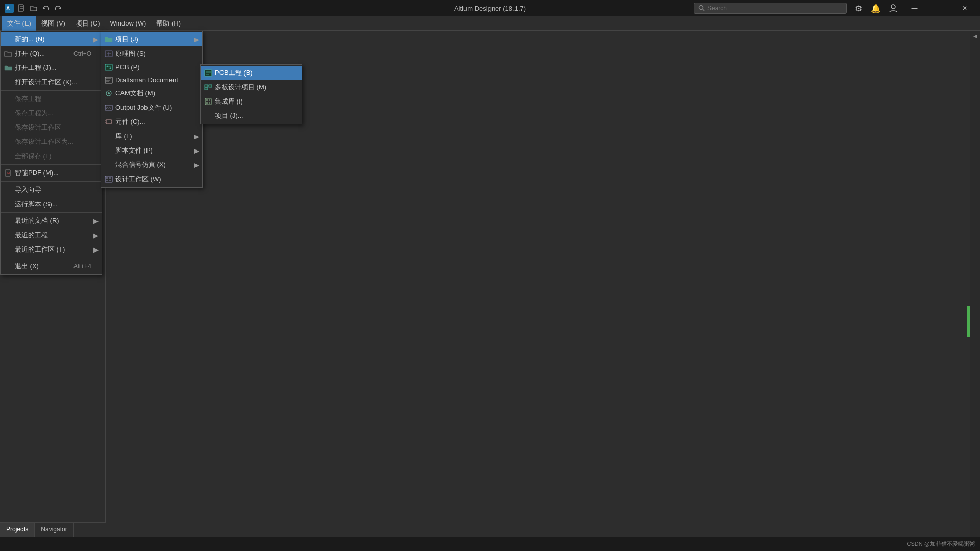  Describe the element at coordinates (34, 8) in the screenshot. I see `open-file-icon` at that location.